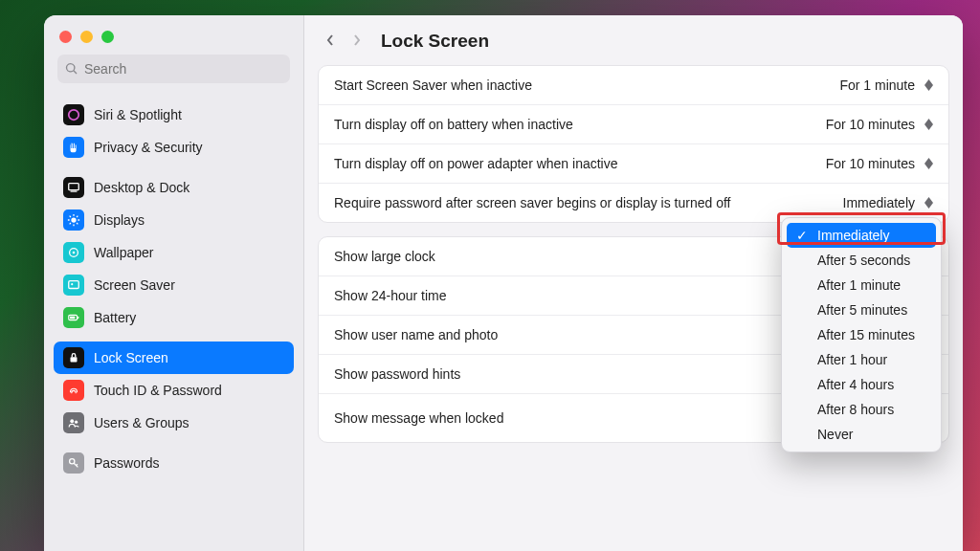  I want to click on settings-row: Start Screen Saver when inactiveFor 1 mi…, so click(634, 86).